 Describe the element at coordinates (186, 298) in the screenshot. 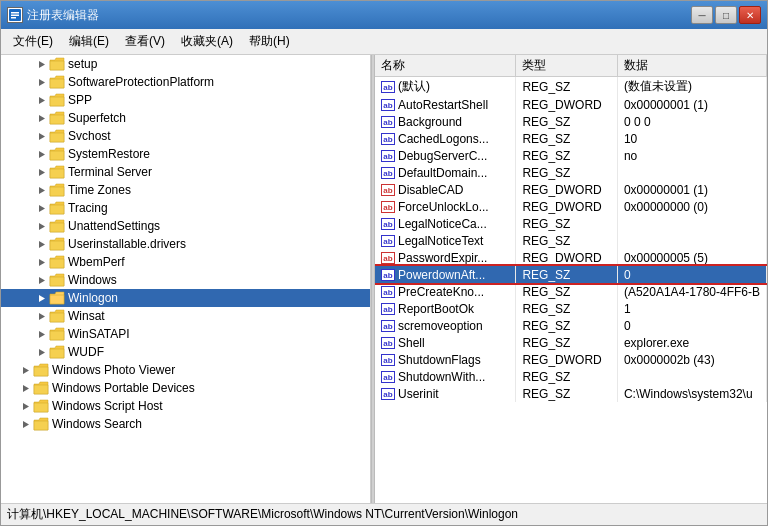

I see `tree-item: Winlogon` at that location.